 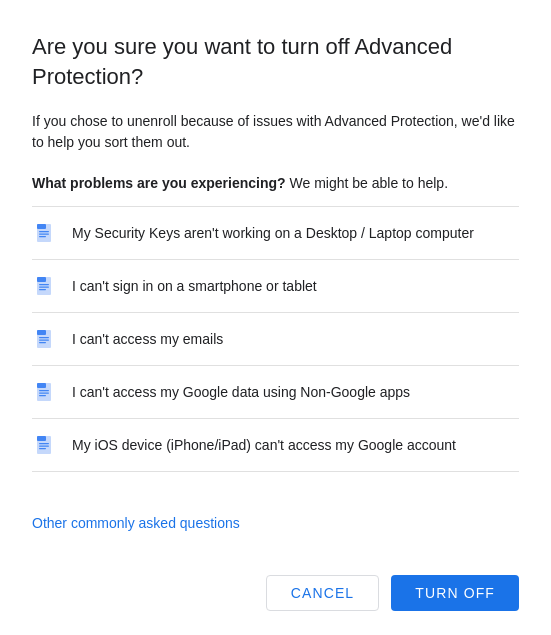 What do you see at coordinates (241, 393) in the screenshot?
I see `item-text: I can't access my Google data using Non-…` at bounding box center [241, 393].